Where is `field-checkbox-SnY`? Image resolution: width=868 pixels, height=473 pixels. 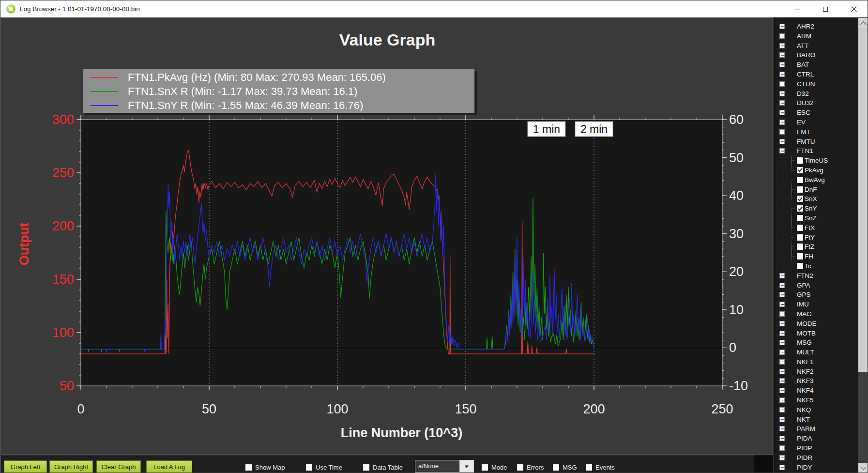
field-checkbox-SnY is located at coordinates (800, 208).